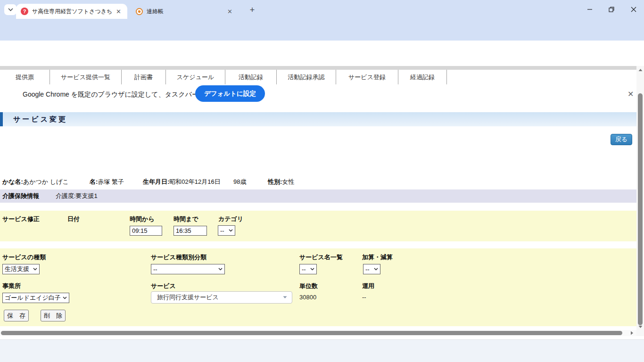  What do you see at coordinates (631, 94) in the screenshot?
I see `banner-close-icon: ✕` at bounding box center [631, 94].